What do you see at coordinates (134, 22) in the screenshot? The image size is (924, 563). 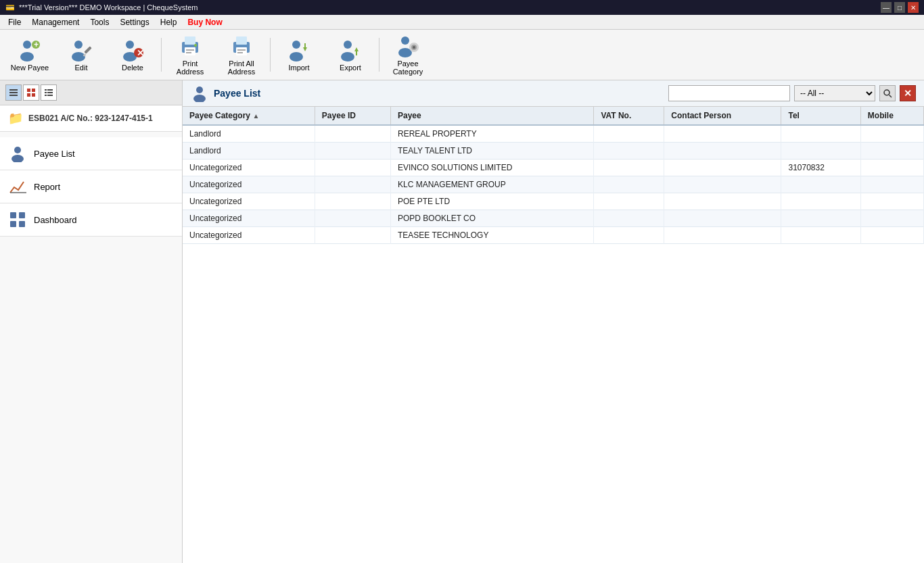 I see `menu-settings: Settings` at bounding box center [134, 22].